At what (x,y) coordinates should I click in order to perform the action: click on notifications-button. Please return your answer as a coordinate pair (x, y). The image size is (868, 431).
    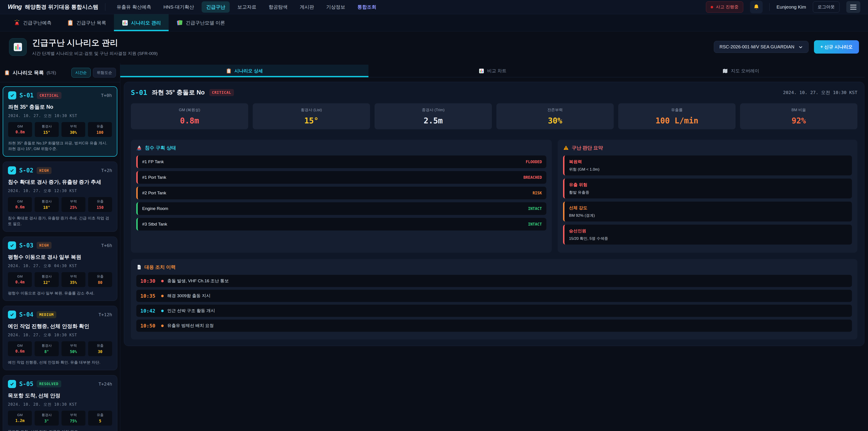
    Looking at the image, I should click on (756, 7).